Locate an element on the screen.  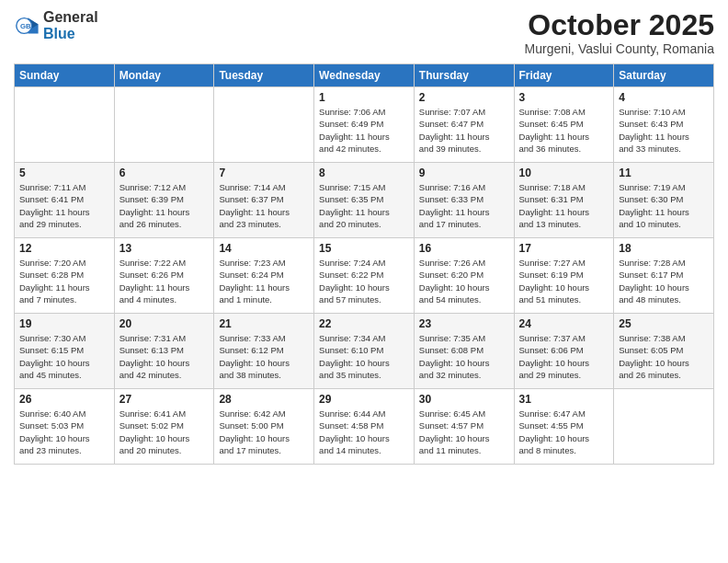
day-number: 1 is located at coordinates (364, 98).